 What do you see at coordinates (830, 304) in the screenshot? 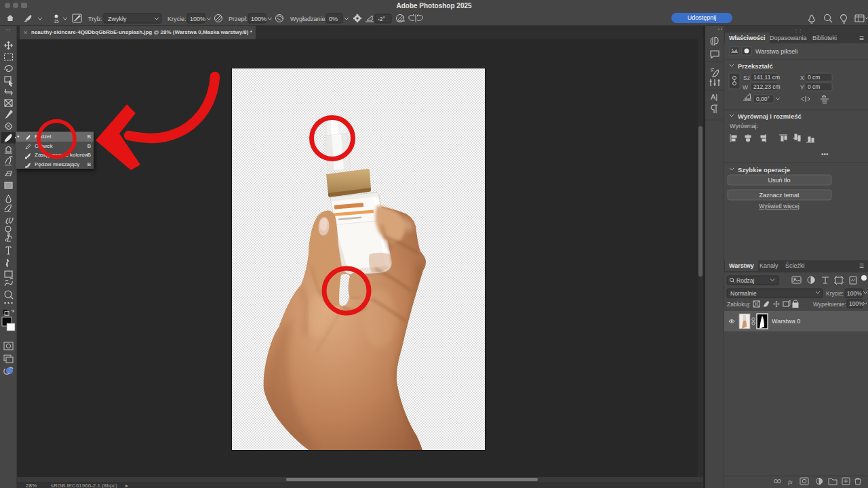
I see `svg-text: Wypełnienie:` at bounding box center [830, 304].